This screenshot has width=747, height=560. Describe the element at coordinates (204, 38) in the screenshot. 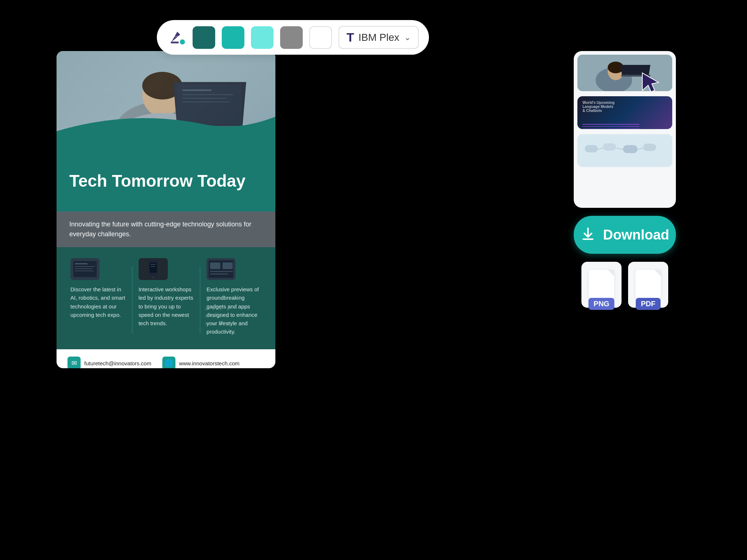

I see `color-swatch-dark-teal` at that location.